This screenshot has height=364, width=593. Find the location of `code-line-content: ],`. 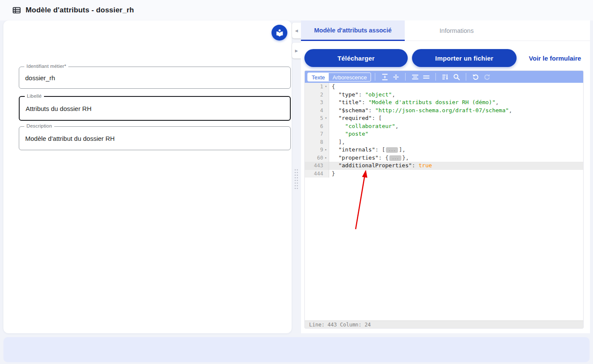

code-line-content: ], is located at coordinates (456, 143).